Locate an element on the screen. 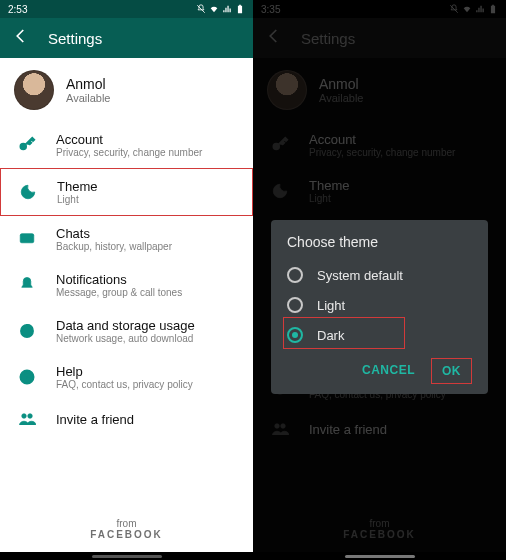 The image size is (506, 560). bell-off-icon is located at coordinates (201, 9).